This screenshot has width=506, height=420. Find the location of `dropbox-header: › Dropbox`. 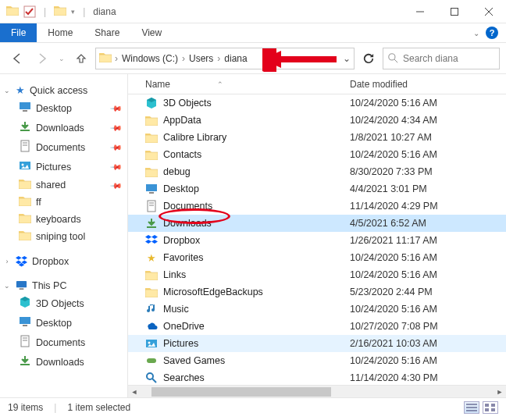

dropbox-header: › Dropbox is located at coordinates (64, 261).